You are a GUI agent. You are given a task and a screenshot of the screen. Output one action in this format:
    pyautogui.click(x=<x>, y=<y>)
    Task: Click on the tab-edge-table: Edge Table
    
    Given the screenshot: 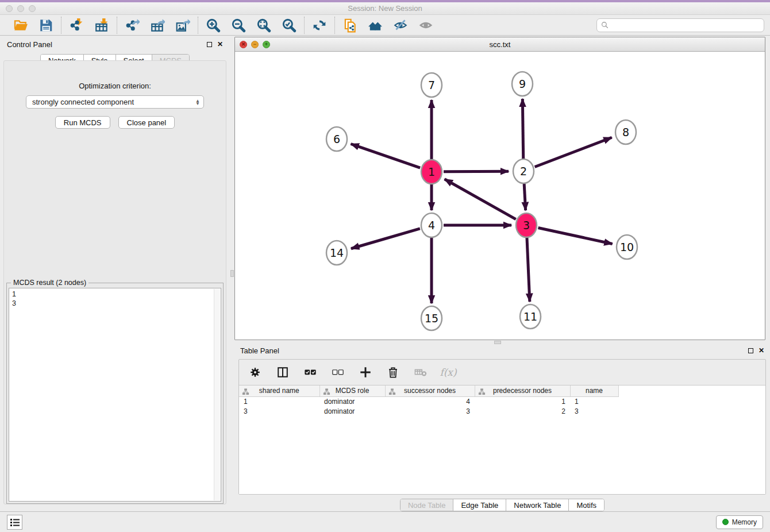 What is the action you would take?
    pyautogui.click(x=479, y=505)
    